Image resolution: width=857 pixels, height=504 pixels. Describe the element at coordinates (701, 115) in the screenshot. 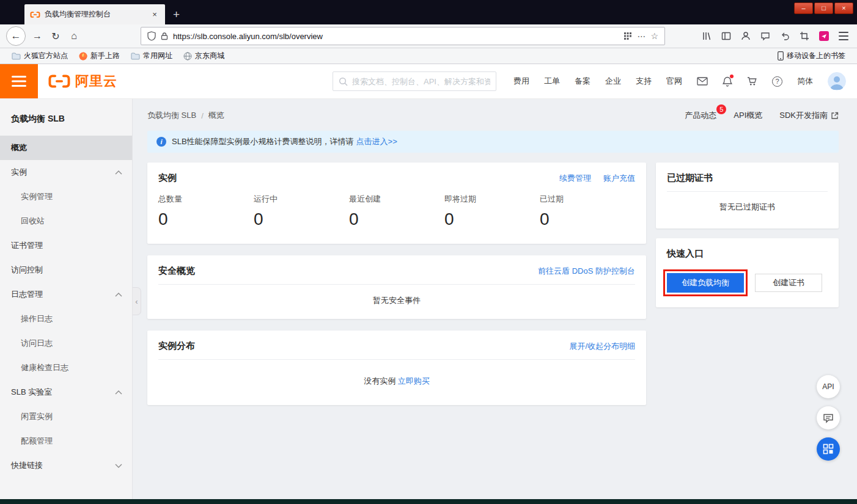

I see `product-news-link: 产品动态 5` at that location.